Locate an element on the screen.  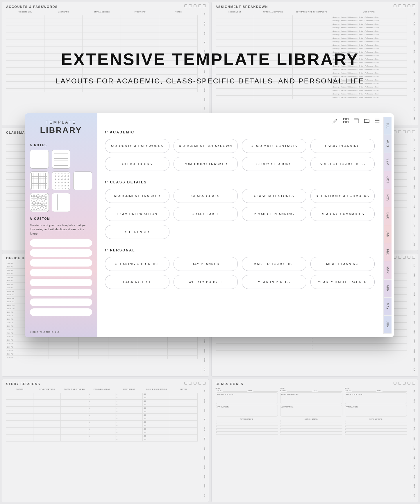
template-pill-subject-to-do-lists: SUBJECT TO-DO LISTS is located at coordinates (343, 164).